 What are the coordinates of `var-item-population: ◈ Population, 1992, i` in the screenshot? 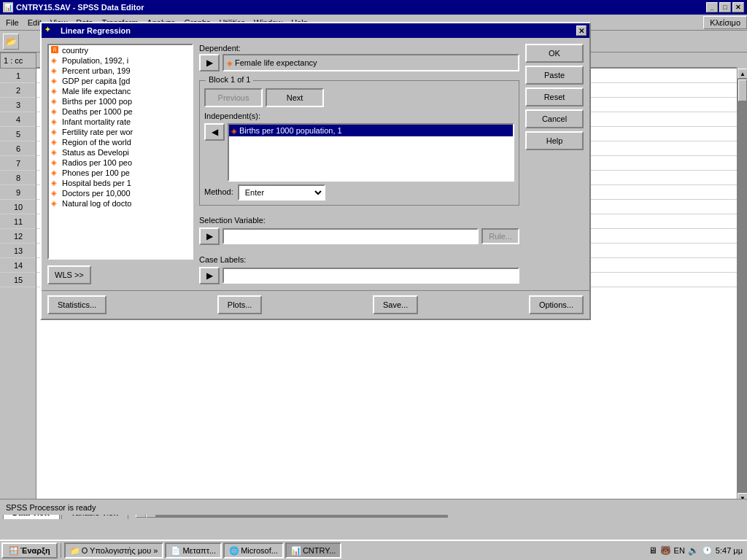 It's located at (120, 61).